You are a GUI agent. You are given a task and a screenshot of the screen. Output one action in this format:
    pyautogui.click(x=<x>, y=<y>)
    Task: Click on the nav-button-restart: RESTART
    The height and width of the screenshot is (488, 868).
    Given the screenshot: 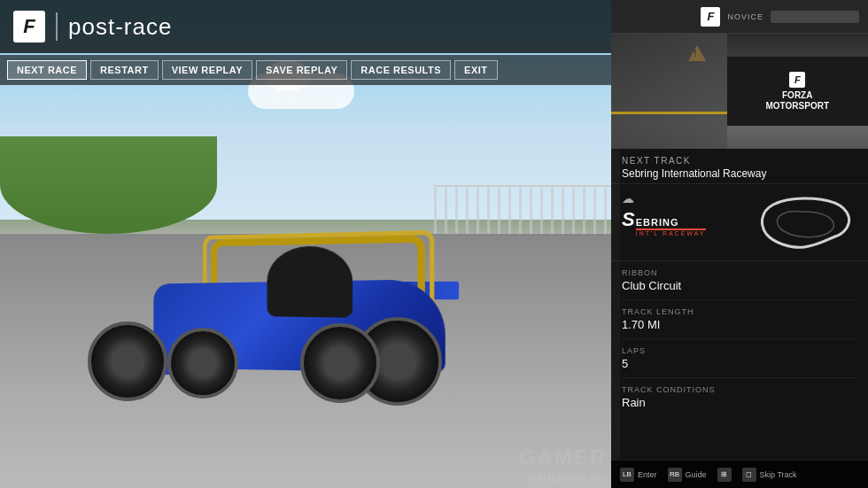 What is the action you would take?
    pyautogui.click(x=124, y=70)
    